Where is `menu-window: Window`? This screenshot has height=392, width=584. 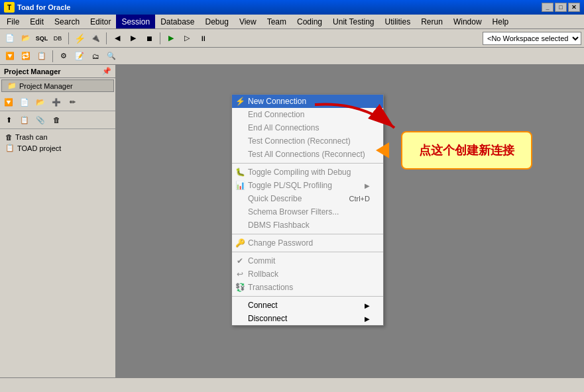 menu-window: Window is located at coordinates (468, 21).